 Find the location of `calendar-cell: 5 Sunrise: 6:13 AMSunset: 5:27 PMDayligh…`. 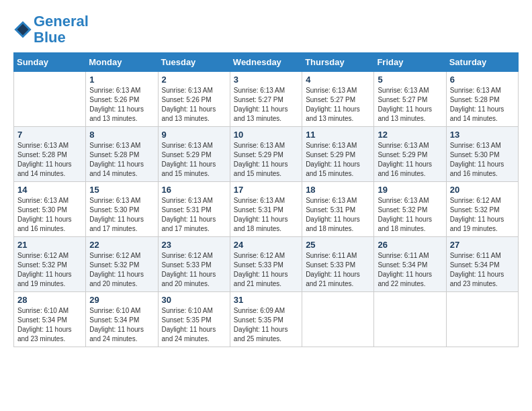

calendar-cell: 5 Sunrise: 6:13 AMSunset: 5:27 PMDayligh… is located at coordinates (410, 99).